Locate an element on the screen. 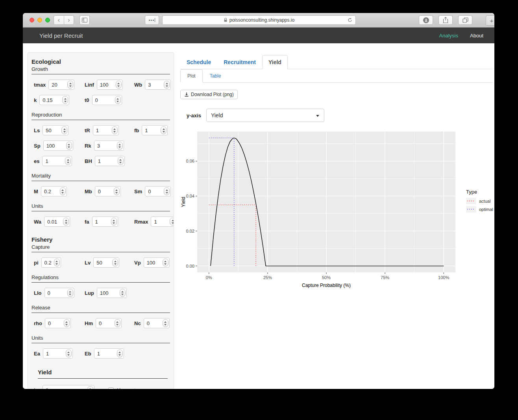 Image resolution: width=518 pixels, height=420 pixels. subtab-plot: Plot is located at coordinates (191, 76).